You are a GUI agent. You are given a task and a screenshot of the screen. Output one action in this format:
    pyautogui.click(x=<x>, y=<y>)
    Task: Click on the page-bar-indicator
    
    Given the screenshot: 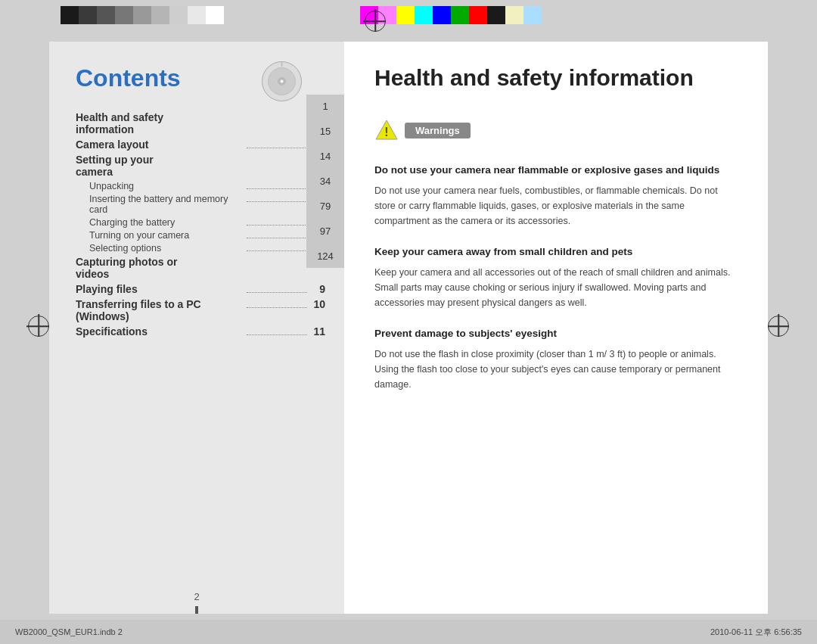 What is the action you would take?
    pyautogui.click(x=197, y=610)
    